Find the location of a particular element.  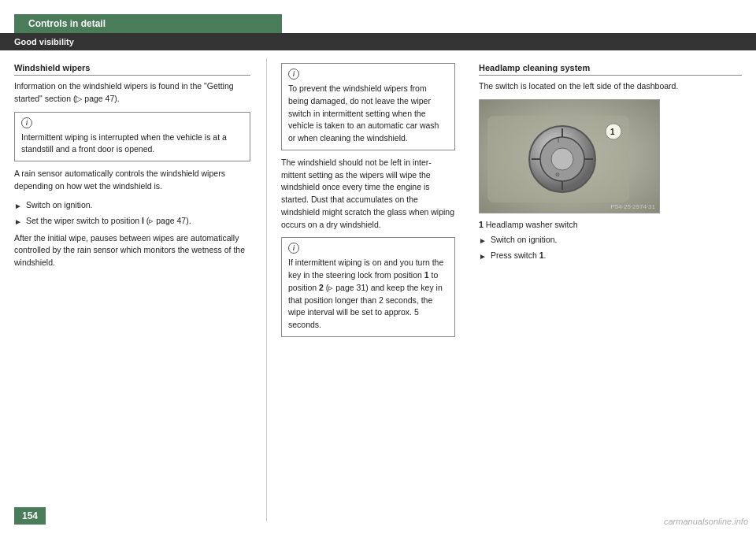

info-box-2-text: To prevent the windshield wipers from be… is located at coordinates (369, 113).